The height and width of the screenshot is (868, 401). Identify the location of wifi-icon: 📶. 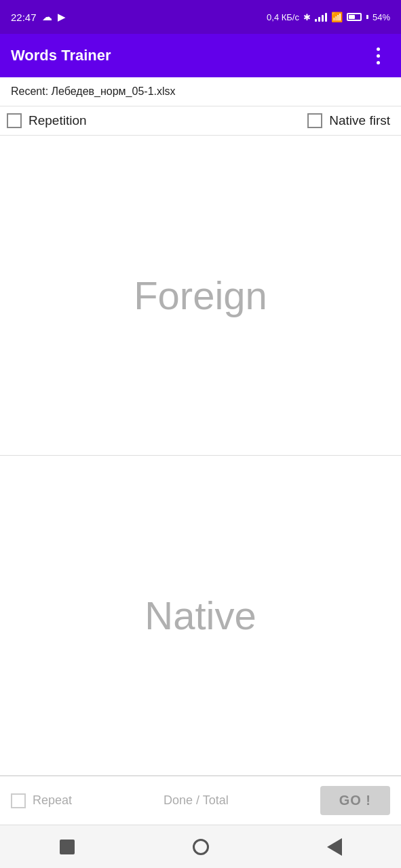
(337, 17).